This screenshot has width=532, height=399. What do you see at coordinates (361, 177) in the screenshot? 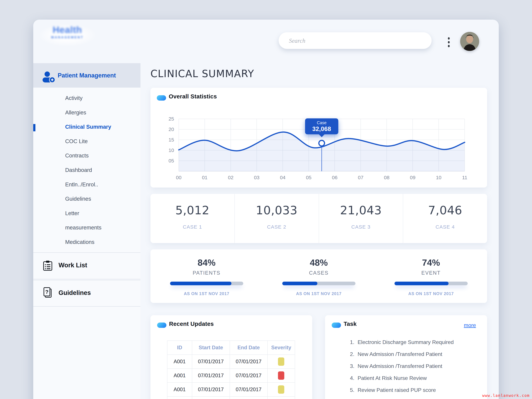
I see `svg-text: 07` at bounding box center [361, 177].